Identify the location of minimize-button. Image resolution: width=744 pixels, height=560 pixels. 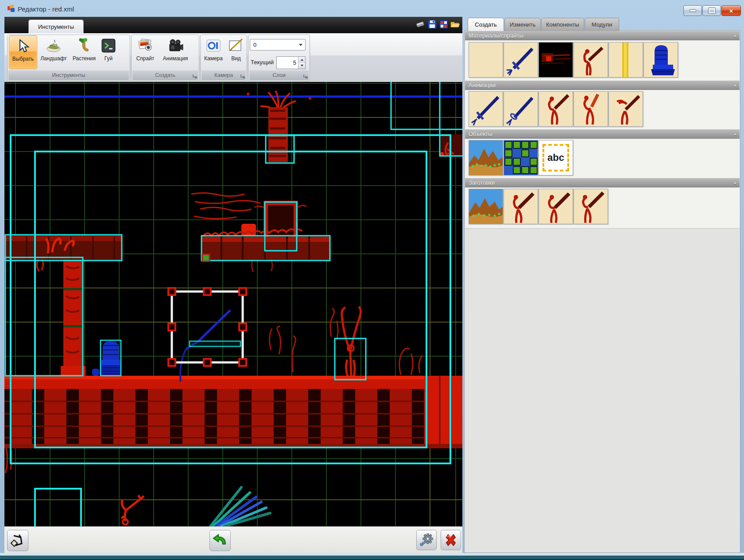
(693, 11).